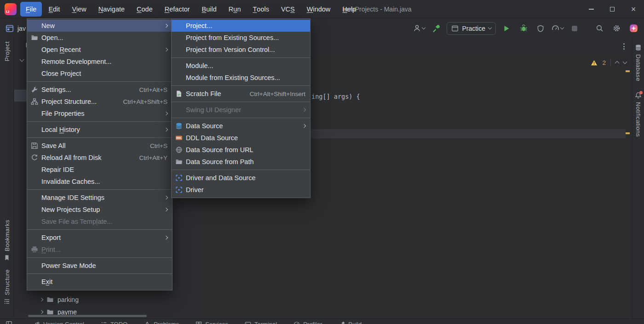 Image resolution: width=644 pixels, height=324 pixels. I want to click on menubar-item-view: View, so click(79, 9).